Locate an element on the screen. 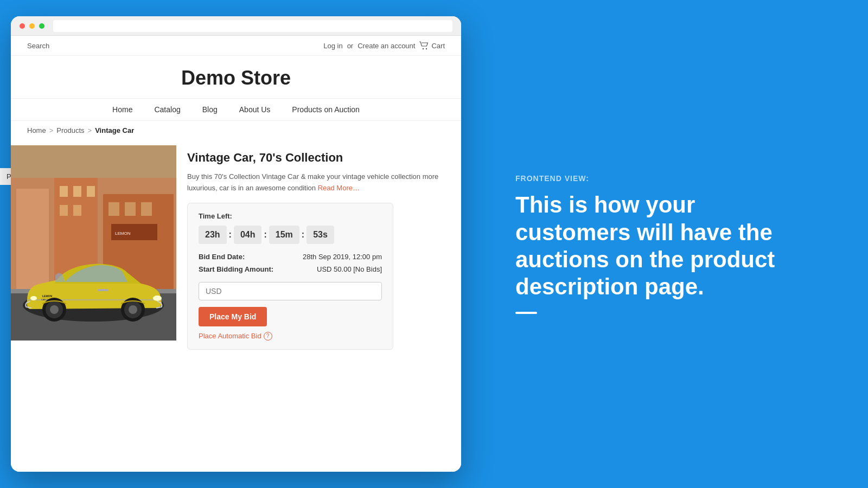 The image size is (868, 488). nav-bar: Home Catalog Blog About Us Products on A… is located at coordinates (236, 110).